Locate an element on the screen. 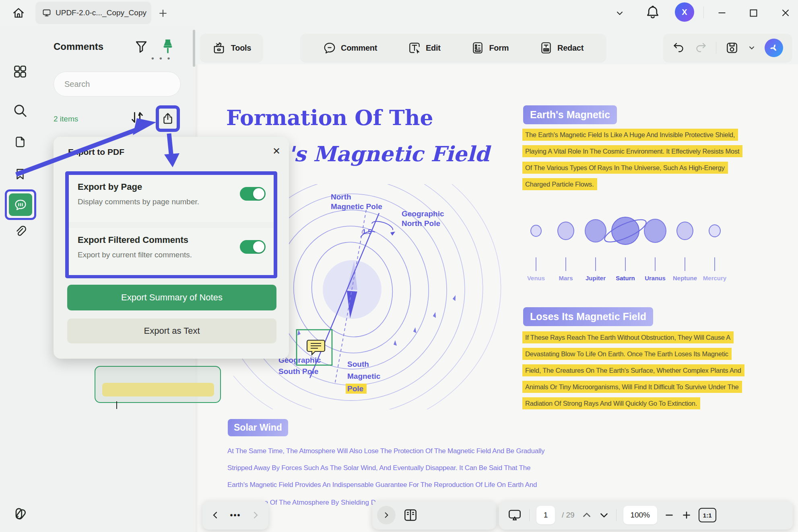  sidebar-item-thumbnails is located at coordinates (20, 72).